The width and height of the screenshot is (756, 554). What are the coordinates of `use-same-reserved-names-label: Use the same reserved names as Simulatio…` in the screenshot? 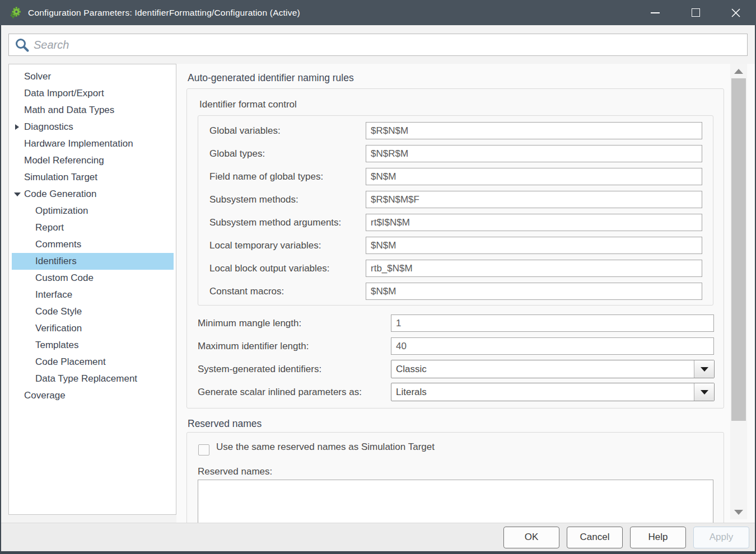 It's located at (325, 447).